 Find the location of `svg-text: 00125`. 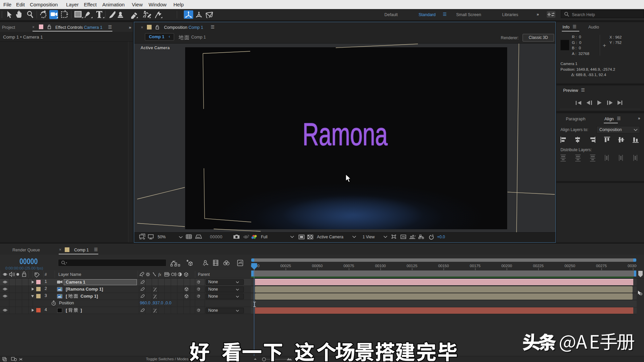

svg-text: 00125 is located at coordinates (412, 266).